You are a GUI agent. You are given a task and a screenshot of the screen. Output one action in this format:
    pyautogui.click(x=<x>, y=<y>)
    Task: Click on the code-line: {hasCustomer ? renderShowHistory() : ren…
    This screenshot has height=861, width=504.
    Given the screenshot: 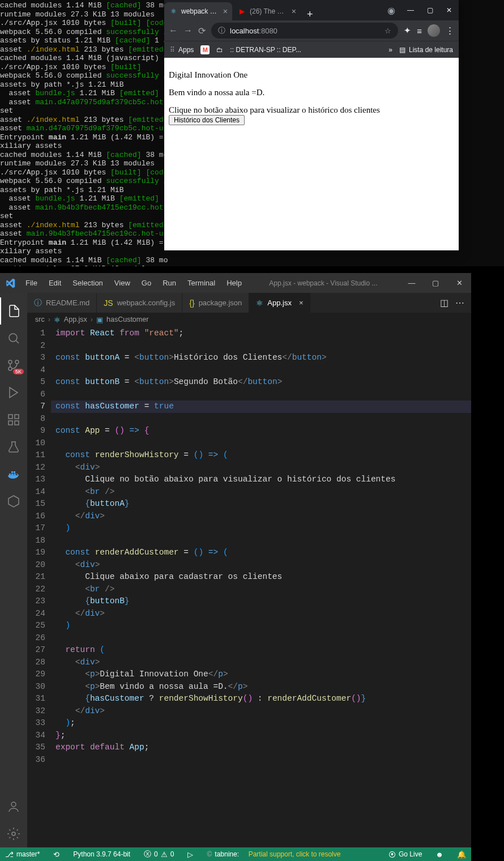 What is the action you would take?
    pyautogui.click(x=263, y=699)
    